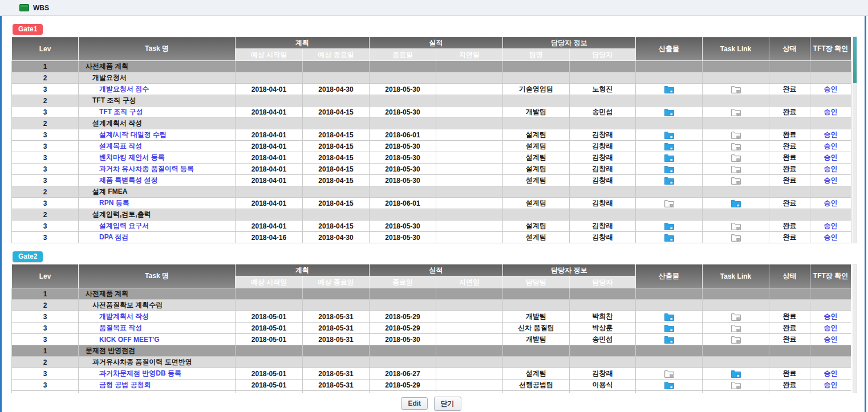  Describe the element at coordinates (432, 238) in the screenshot. I see `table-row: 3DPA 점검2018-04-162018-04-302018-05-30설계팀…` at that location.